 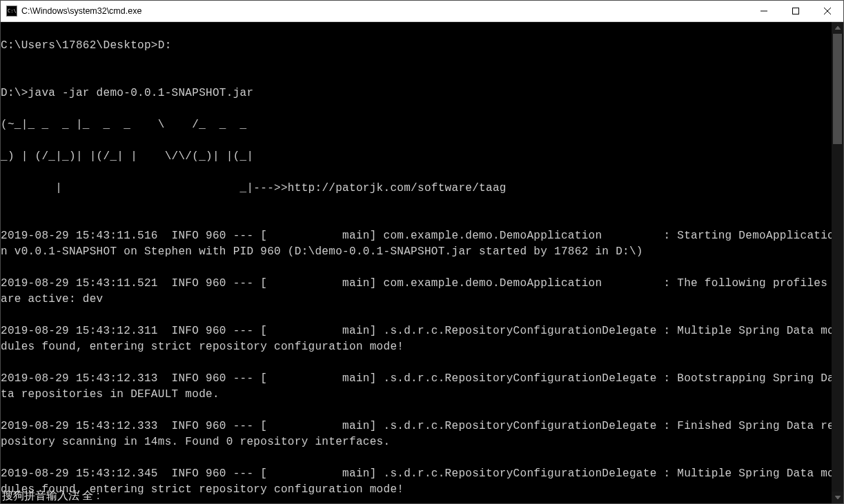 I want to click on console-line: 2019-08-29 15:43:12.311 INFO 960 --- [ m…, so click(x=420, y=339).